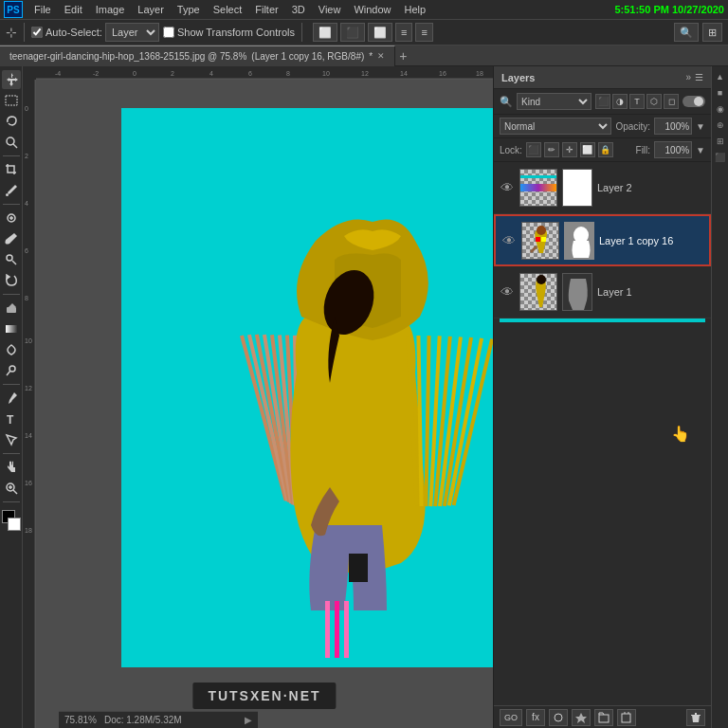 The height and width of the screenshot is (728, 728). Describe the element at coordinates (536, 718) in the screenshot. I see `fx-btn: fx` at that location.